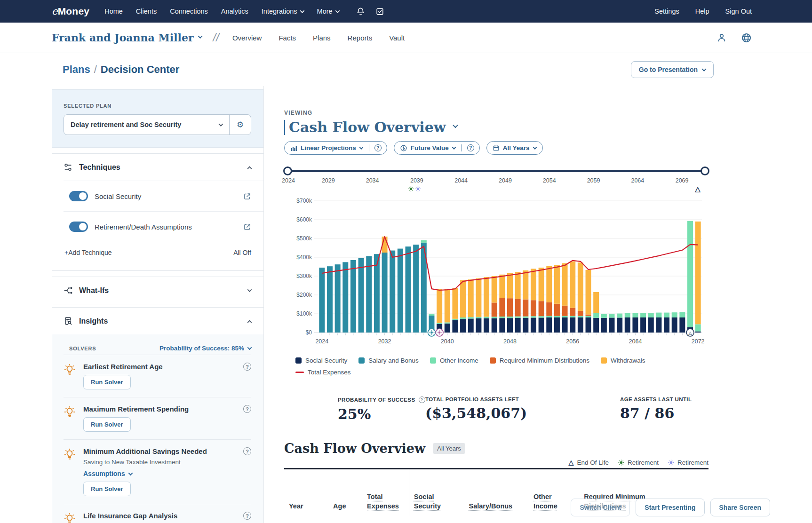  Describe the element at coordinates (322, 38) in the screenshot. I see `tab-plans: Plans` at that location.